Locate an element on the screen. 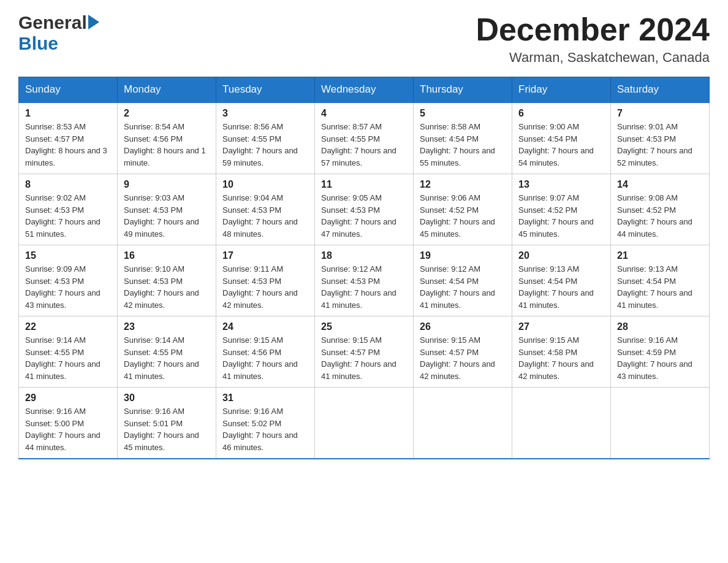  day-info: Sunrise: 9:15 AMSunset: 4:58 PMDaylight:… is located at coordinates (561, 358).